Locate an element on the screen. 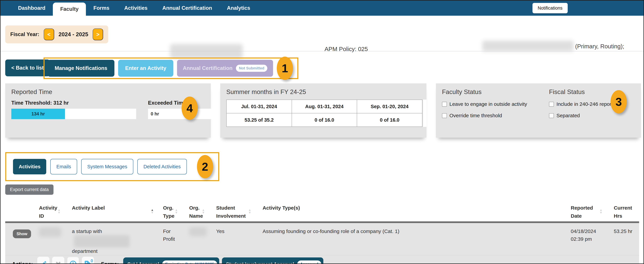 This screenshot has width=644, height=264. override-threshold-checkbox is located at coordinates (444, 116).